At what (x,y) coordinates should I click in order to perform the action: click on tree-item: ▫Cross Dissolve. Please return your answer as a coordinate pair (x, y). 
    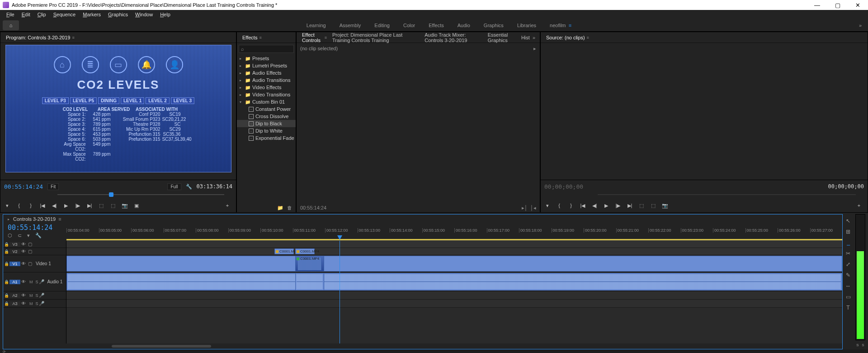
    Looking at the image, I should click on (266, 116).